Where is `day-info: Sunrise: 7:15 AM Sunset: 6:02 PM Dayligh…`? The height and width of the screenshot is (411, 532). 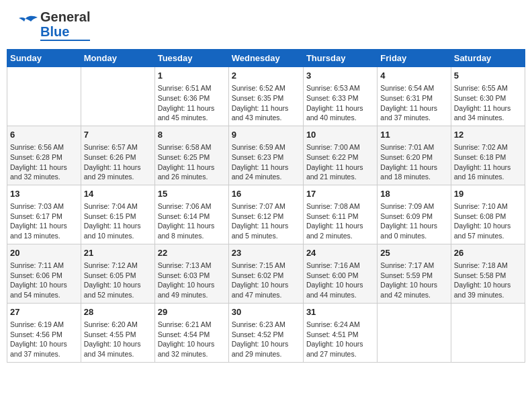 day-info: Sunrise: 7:15 AM Sunset: 6:02 PM Dayligh… is located at coordinates (266, 281).